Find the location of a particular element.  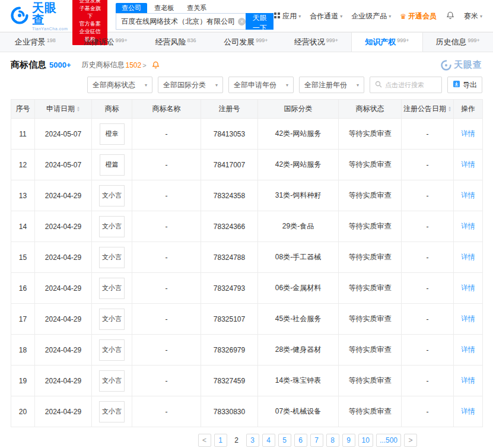

filter-apply-year: 全部申请年份▾ is located at coordinates (261, 85).